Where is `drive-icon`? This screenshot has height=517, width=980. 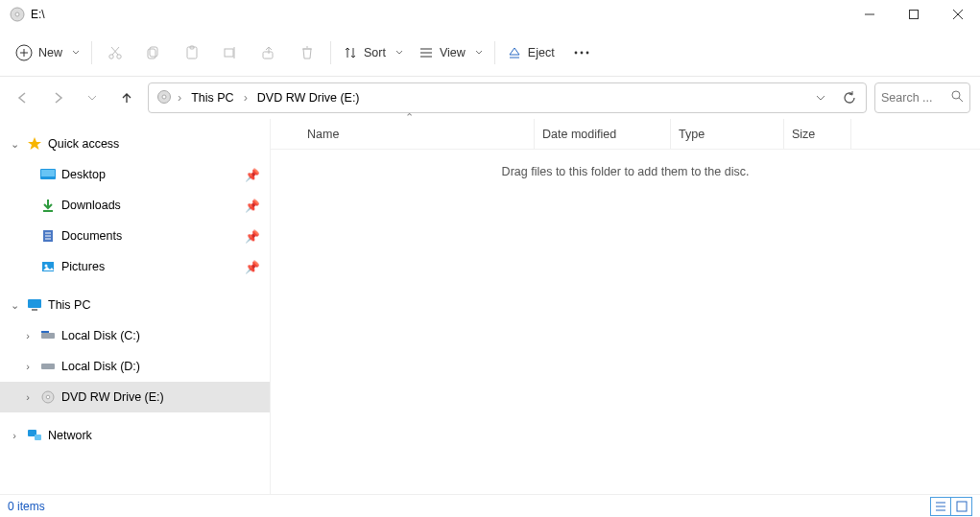 drive-icon is located at coordinates (48, 336).